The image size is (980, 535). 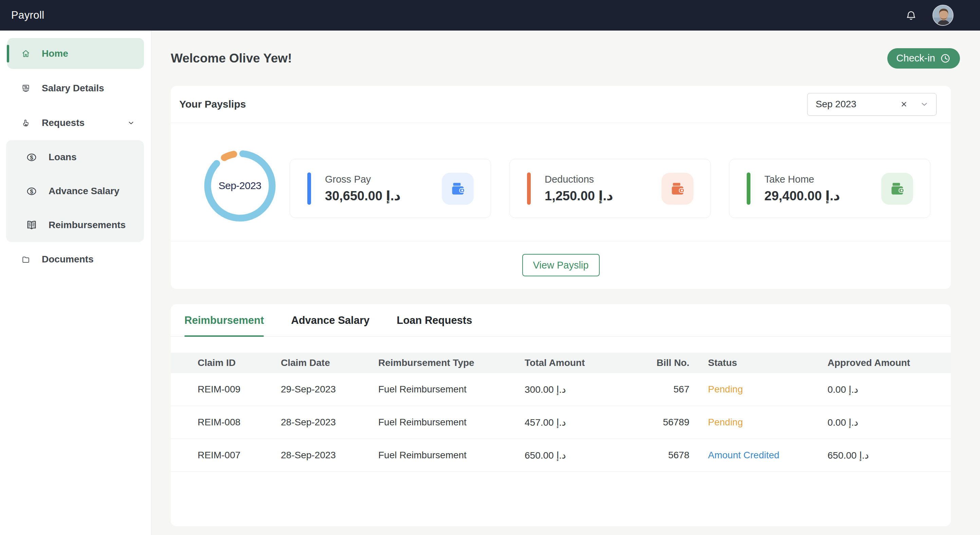 I want to click on gross-pay-card: Gross Pay 30,650.00 د.إ, so click(x=390, y=189).